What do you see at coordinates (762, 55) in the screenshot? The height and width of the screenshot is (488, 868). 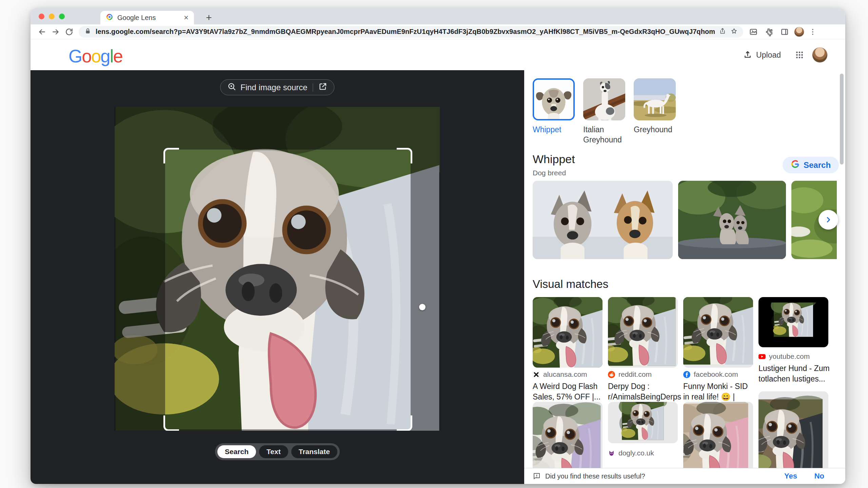 I see `upload-button: Upload` at bounding box center [762, 55].